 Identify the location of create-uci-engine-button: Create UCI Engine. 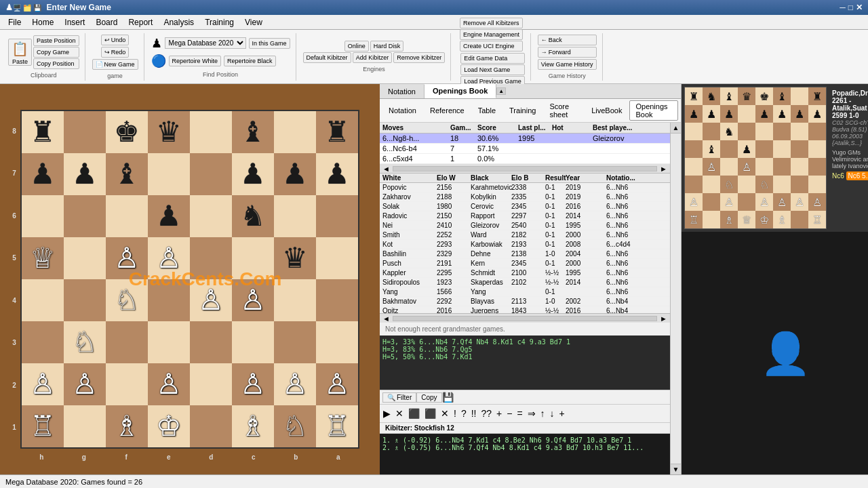
(491, 46).